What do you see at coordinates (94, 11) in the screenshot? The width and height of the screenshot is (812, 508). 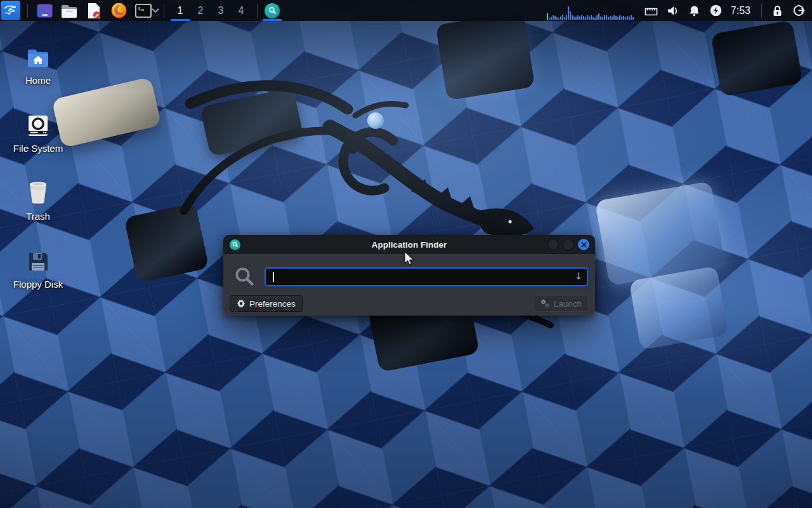 I see `panel-launchers: $` at bounding box center [94, 11].